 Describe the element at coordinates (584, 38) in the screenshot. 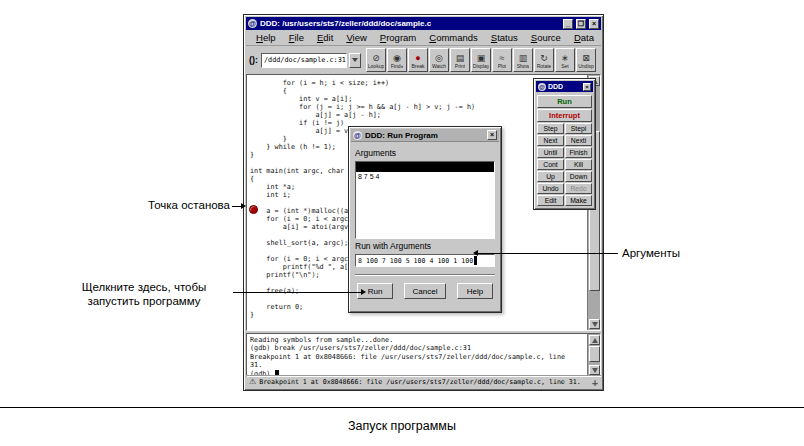

I see `data-menu: Data` at that location.